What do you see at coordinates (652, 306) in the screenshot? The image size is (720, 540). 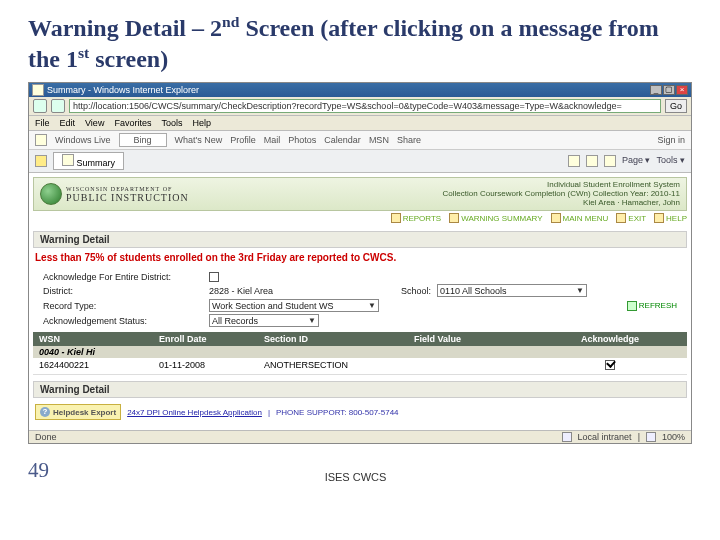 I see `refresh-button: REFRESH` at bounding box center [652, 306].